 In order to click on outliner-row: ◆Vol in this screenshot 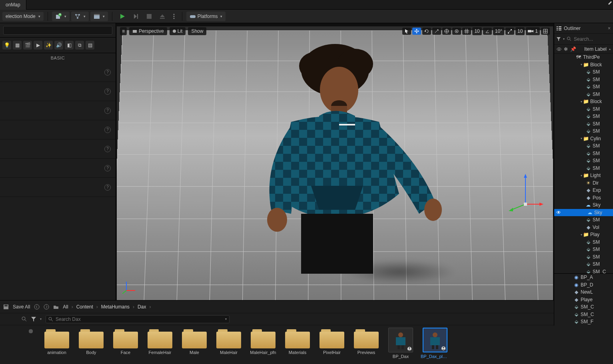, I will do `click(584, 228)`.